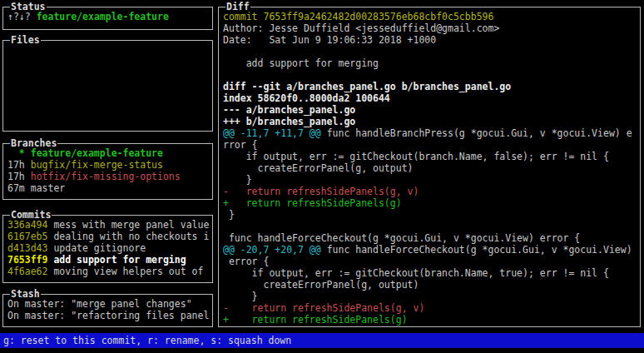 This screenshot has width=644, height=353. I want to click on stash-entry: On master: "merge panel changes", so click(100, 304).